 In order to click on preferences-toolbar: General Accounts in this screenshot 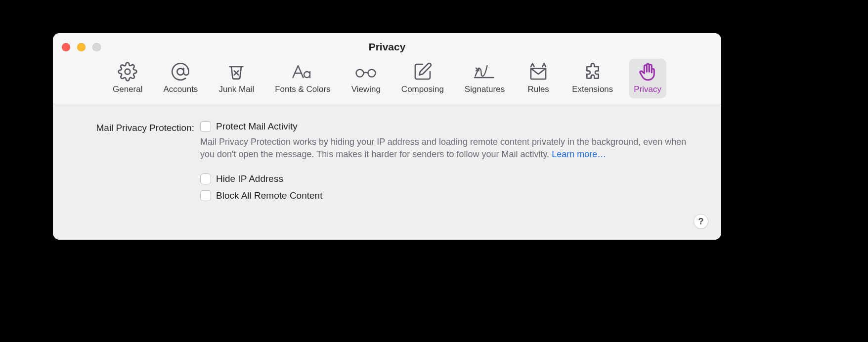, I will do `click(387, 79)`.